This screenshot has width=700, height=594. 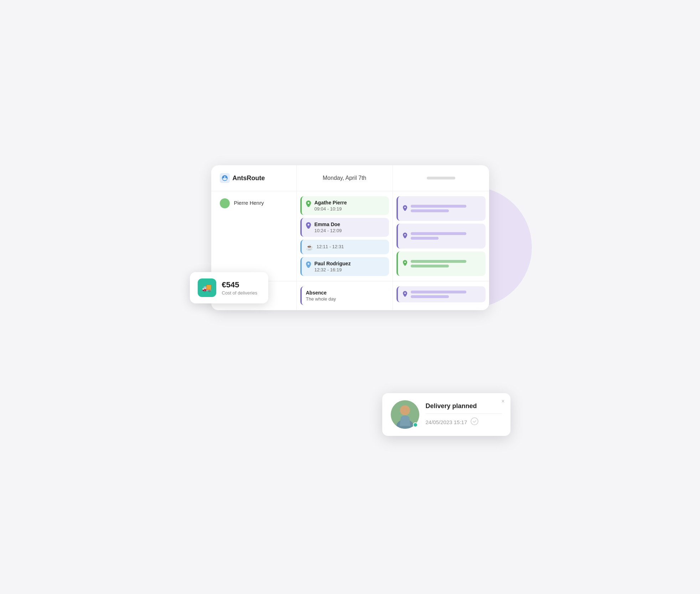 I want to click on cost-card: 🚚 €545 Cost of deliveries, so click(x=229, y=288).